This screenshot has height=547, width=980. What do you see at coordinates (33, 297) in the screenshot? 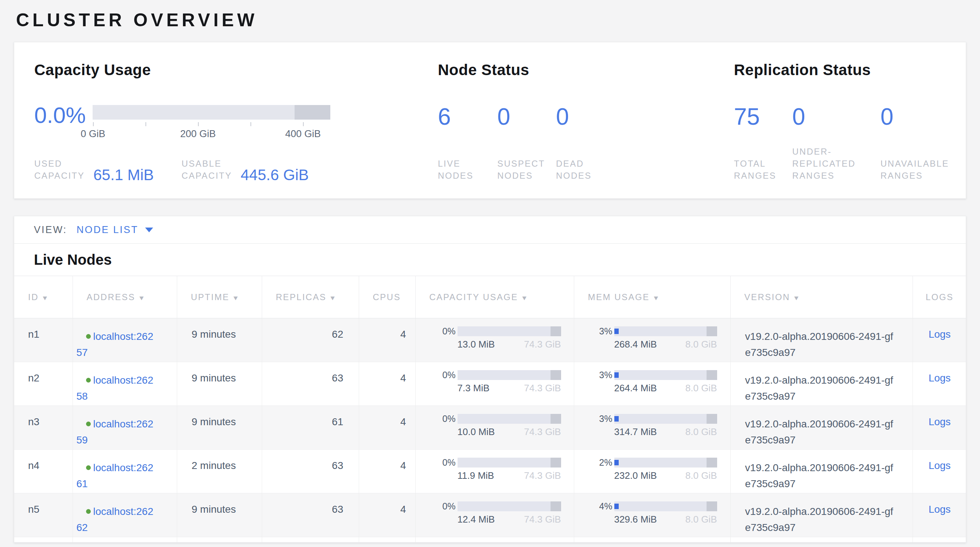
I see `column-header-label: ID` at bounding box center [33, 297].